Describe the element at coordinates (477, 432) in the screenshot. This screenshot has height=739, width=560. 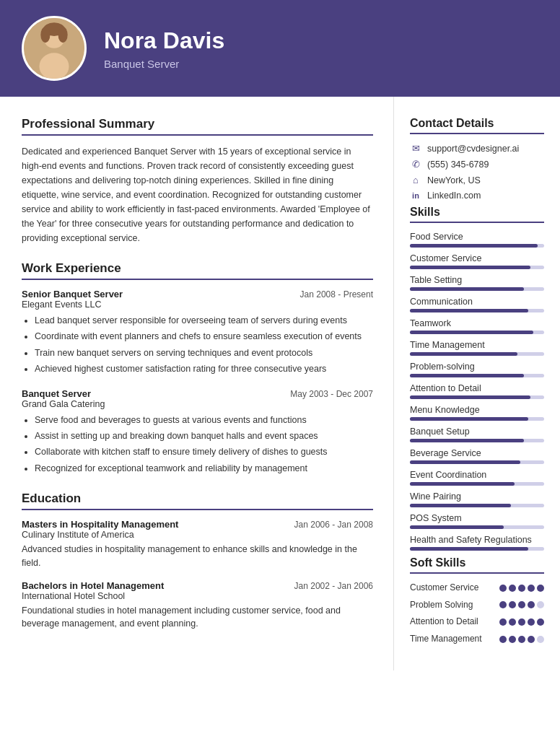
I see `skill-name: Banquet Setup` at that location.